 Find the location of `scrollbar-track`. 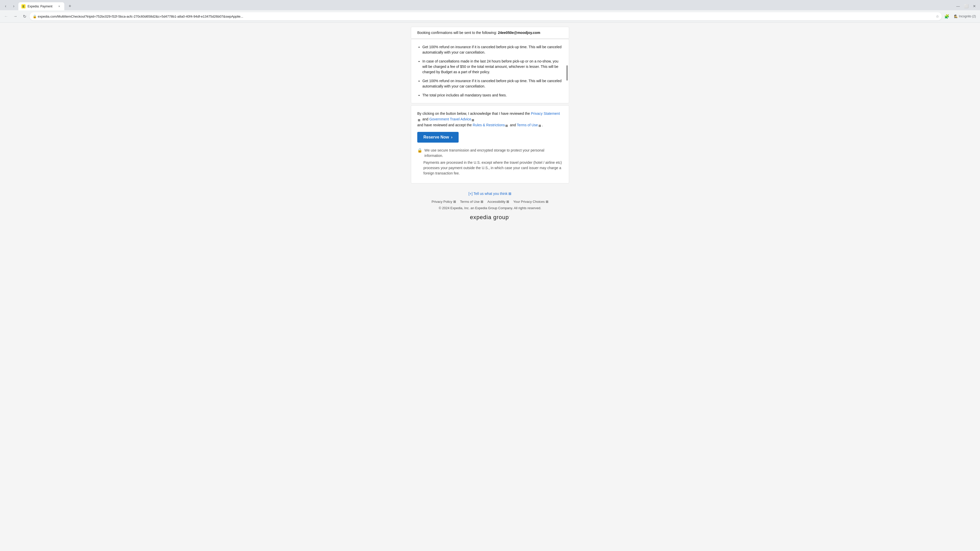

scrollbar-track is located at coordinates (567, 71).